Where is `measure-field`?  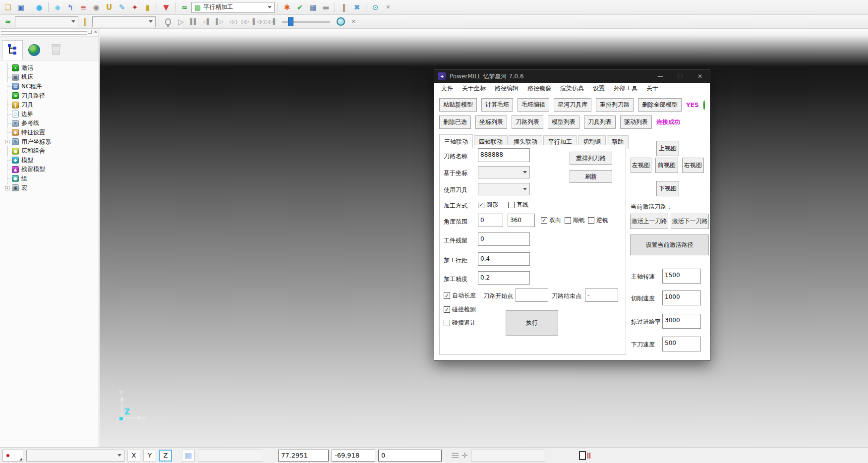 measure-field is located at coordinates (508, 456).